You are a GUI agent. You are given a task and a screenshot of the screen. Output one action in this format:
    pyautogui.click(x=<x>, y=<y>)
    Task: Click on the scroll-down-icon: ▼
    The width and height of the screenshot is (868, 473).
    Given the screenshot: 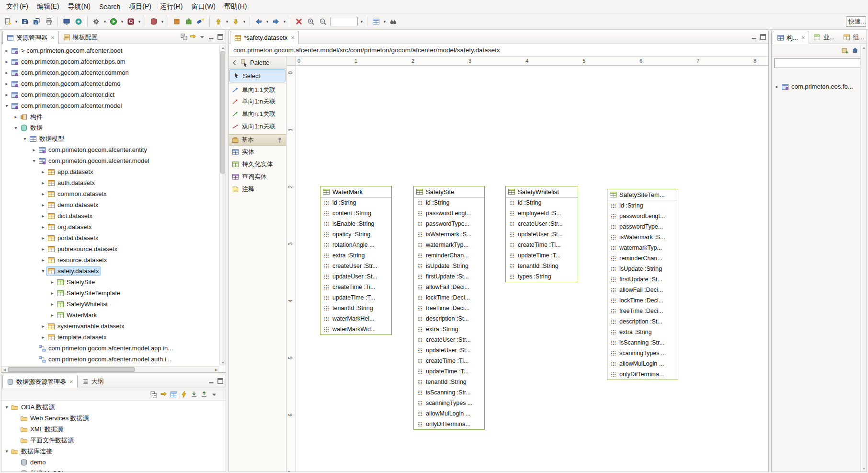 What is the action you would take?
    pyautogui.click(x=223, y=362)
    